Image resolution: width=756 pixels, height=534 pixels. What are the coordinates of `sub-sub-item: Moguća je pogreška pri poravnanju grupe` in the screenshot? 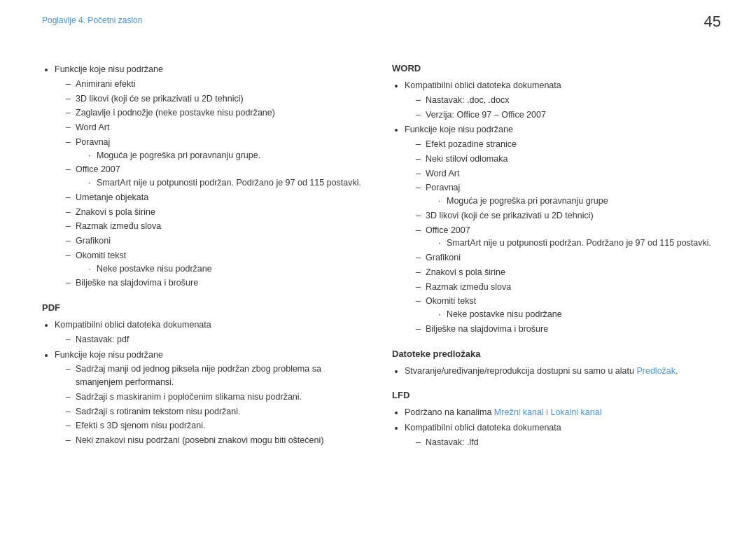 It's located at (575, 202).